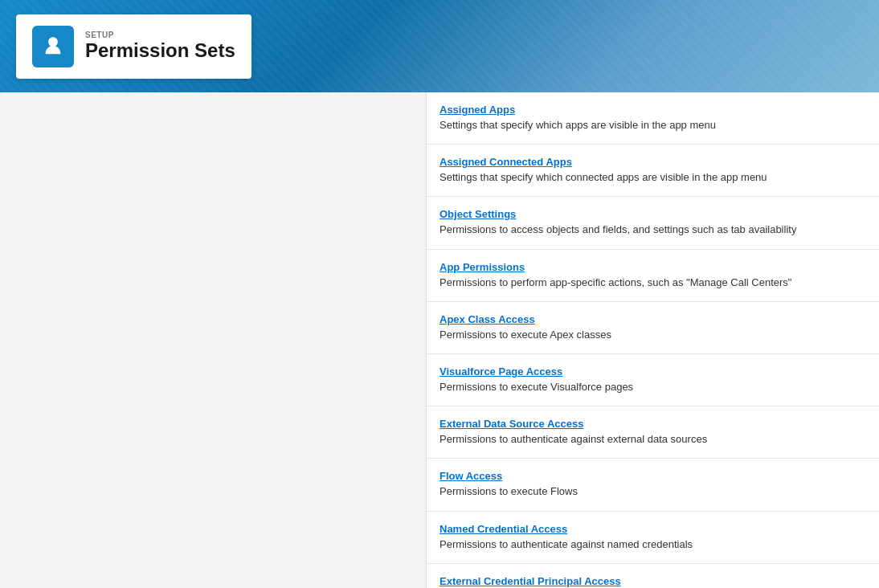  I want to click on section-row-flow-access: Flow AccessPermissions to execute Flows, so click(652, 485).